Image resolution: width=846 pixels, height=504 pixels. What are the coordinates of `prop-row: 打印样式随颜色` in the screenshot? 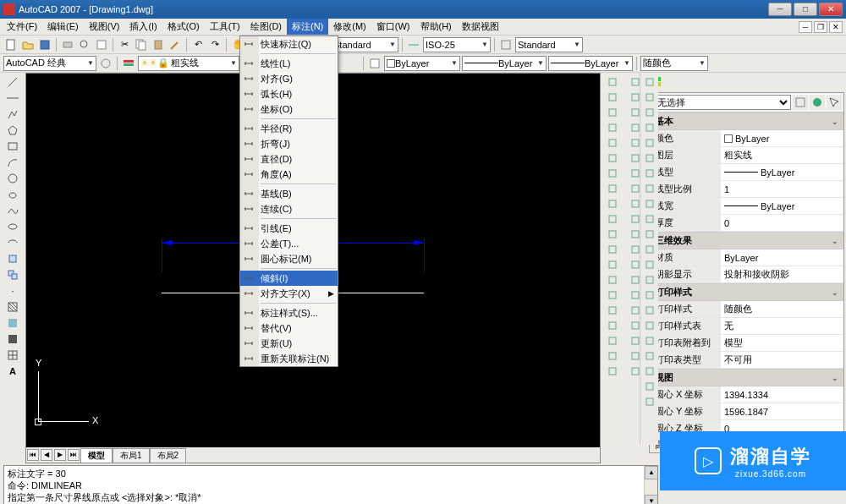 It's located at (746, 310).